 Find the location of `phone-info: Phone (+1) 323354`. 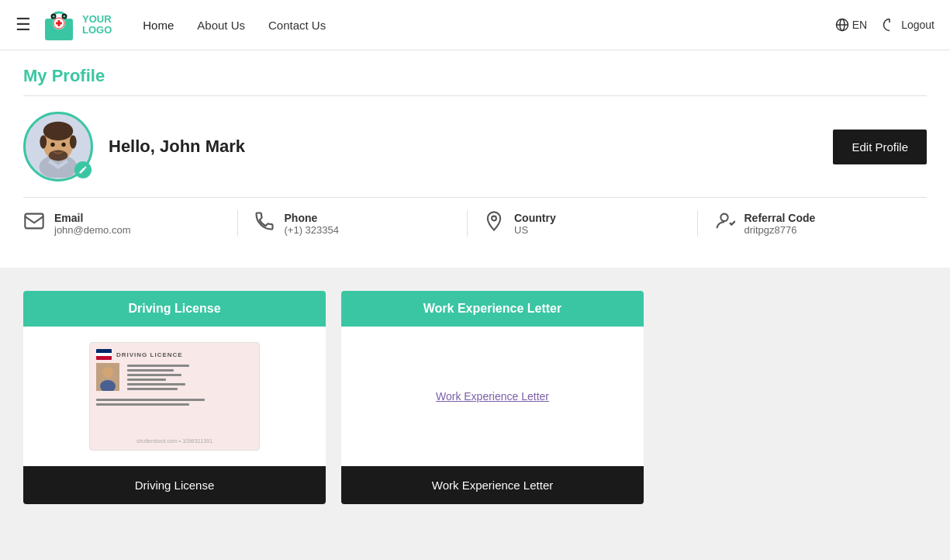

phone-info: Phone (+1) 323354 is located at coordinates (354, 223).